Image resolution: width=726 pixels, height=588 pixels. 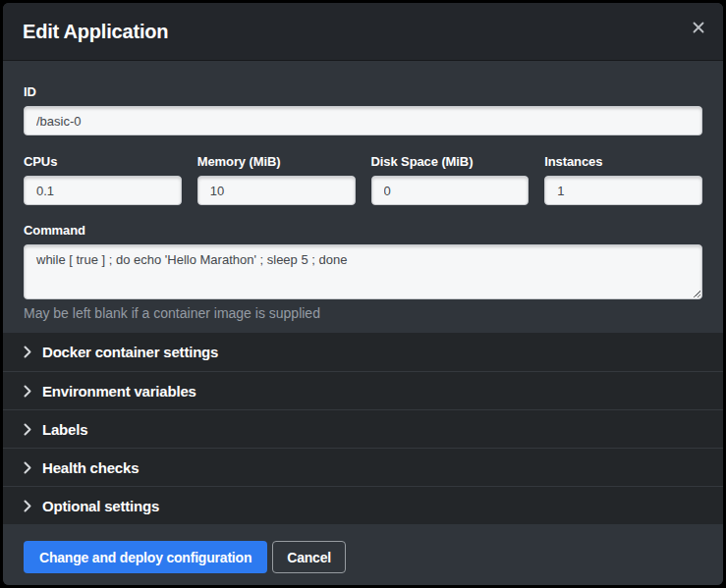 I want to click on memory-field-group: Memory (MiB), so click(x=277, y=180).